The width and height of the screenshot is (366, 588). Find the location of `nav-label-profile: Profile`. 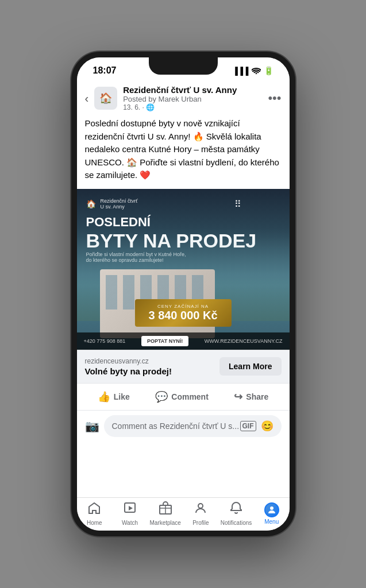

nav-label-profile: Profile is located at coordinates (201, 523).